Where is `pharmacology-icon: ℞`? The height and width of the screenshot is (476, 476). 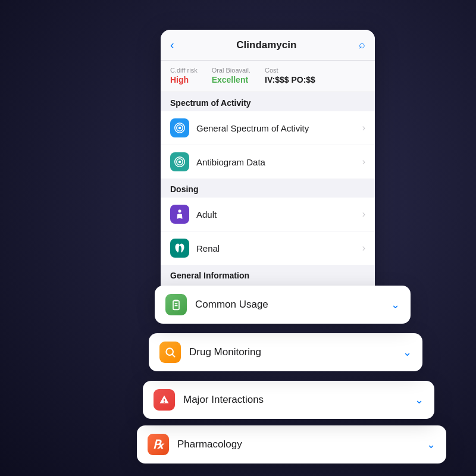 pharmacology-icon: ℞ is located at coordinates (158, 444).